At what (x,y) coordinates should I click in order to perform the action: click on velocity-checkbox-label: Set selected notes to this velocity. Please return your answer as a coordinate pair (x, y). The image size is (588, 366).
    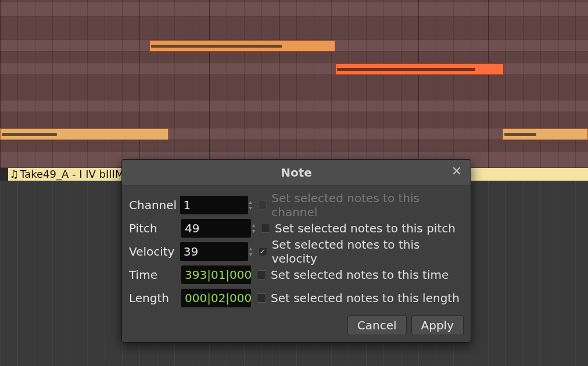
    Looking at the image, I should click on (368, 252).